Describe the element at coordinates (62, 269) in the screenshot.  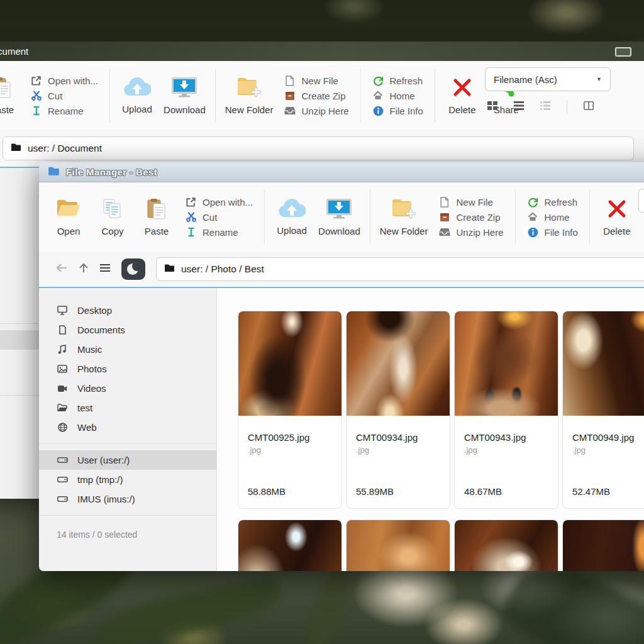
I see `back-button` at that location.